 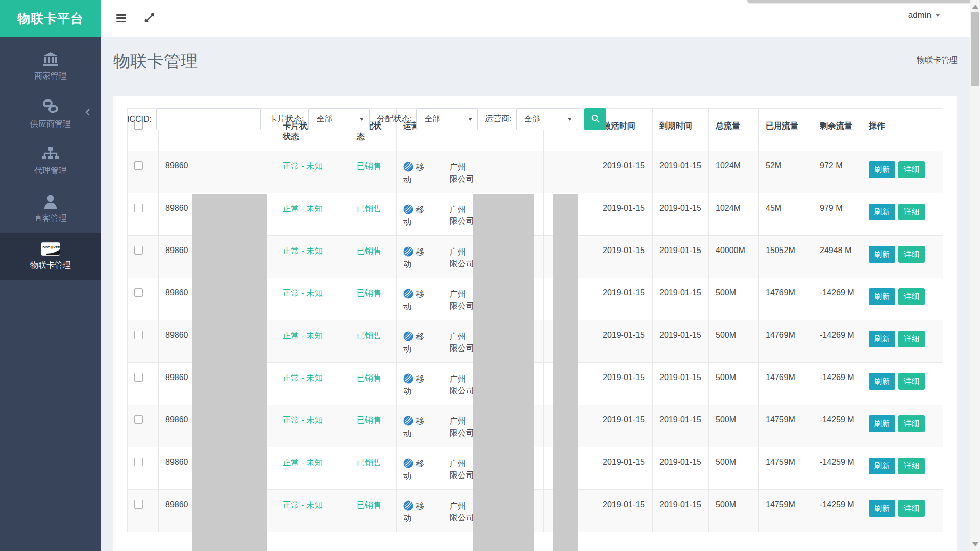 I want to click on col-header-expire: 到期时间, so click(x=681, y=130).